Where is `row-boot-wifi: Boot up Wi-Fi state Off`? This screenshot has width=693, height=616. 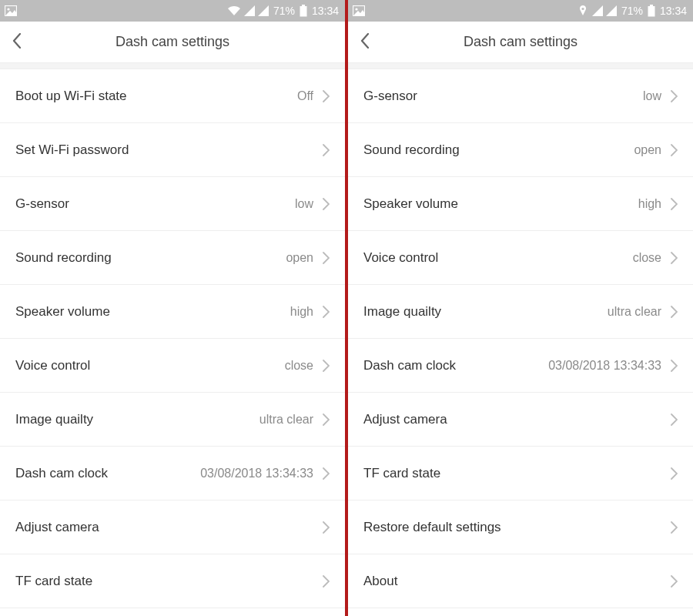
row-boot-wifi: Boot up Wi-Fi state Off is located at coordinates (172, 96).